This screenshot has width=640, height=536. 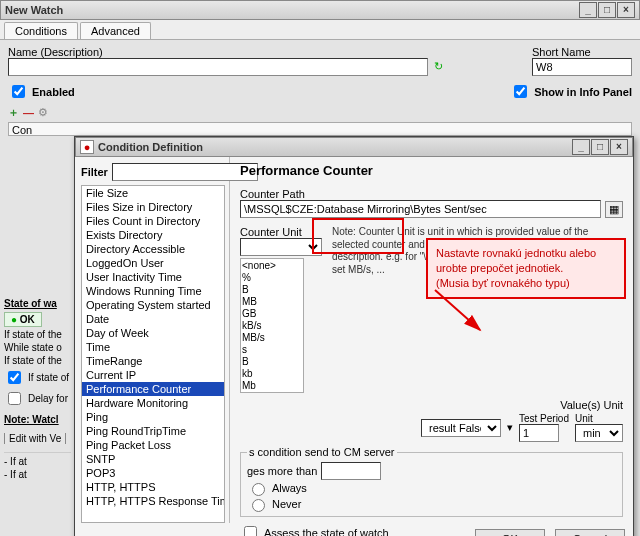 I want to click on send-cm-legend: s condition send to CM server, so click(x=322, y=452).